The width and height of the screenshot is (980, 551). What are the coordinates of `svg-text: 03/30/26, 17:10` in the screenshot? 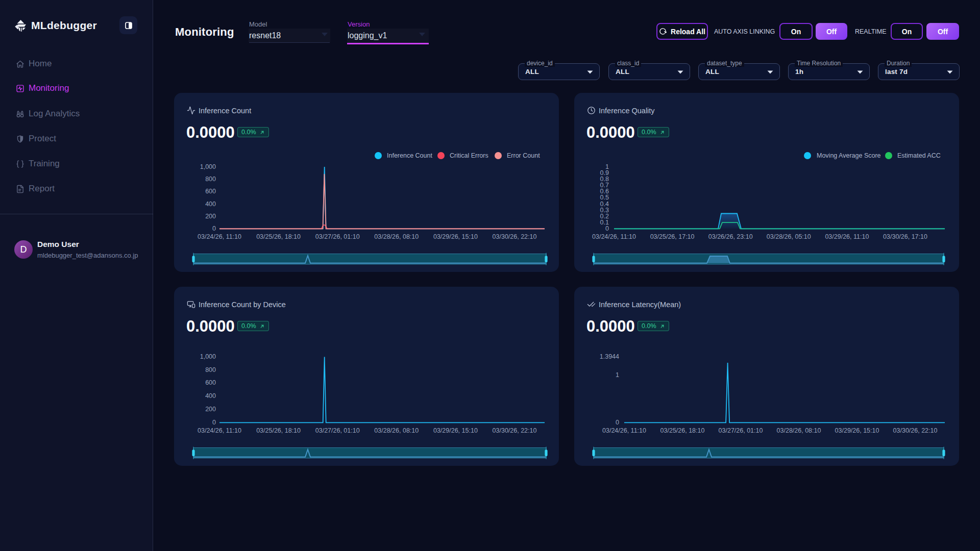 It's located at (905, 237).